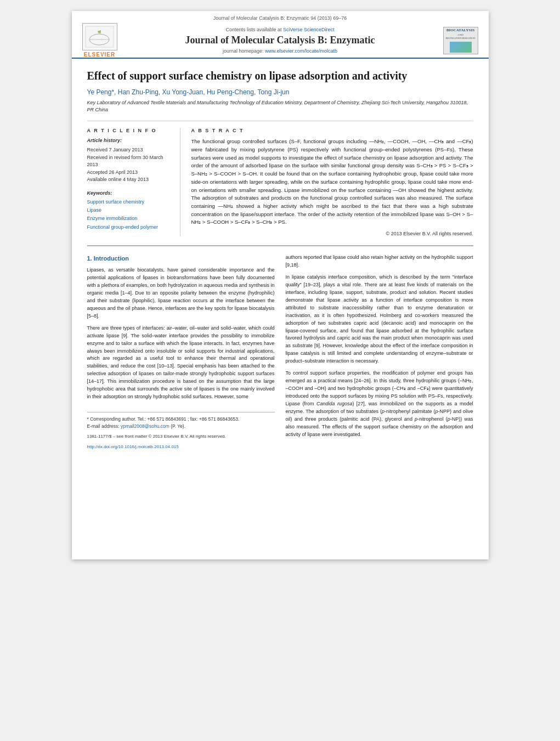 The width and height of the screenshot is (560, 741). What do you see at coordinates (380, 262) in the screenshot?
I see `body-para-right-1: authors reported that lipase could also …` at bounding box center [380, 262].